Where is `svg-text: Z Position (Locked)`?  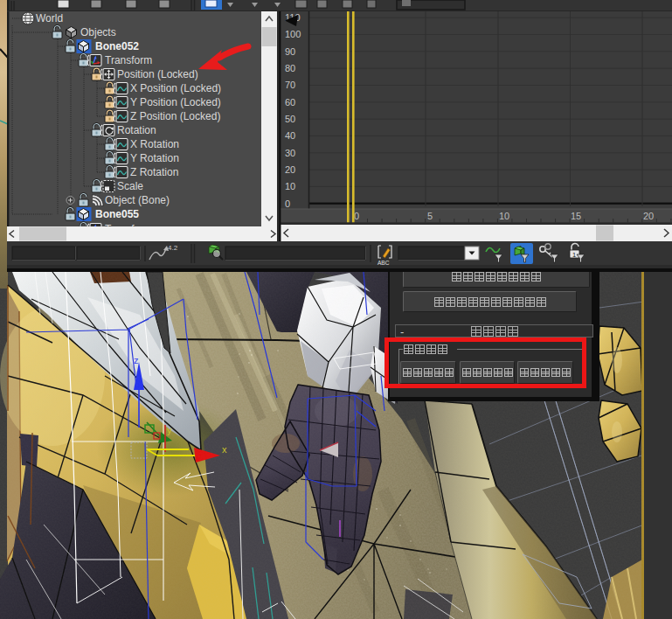
svg-text: Z Position (Locked) is located at coordinates (175, 116).